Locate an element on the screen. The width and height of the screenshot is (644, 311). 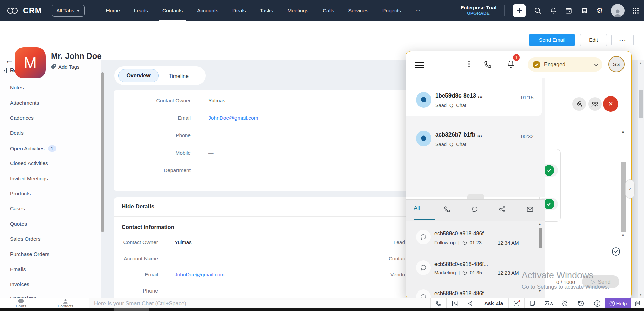
sidebar-item-deals: Deals is located at coordinates (17, 133).